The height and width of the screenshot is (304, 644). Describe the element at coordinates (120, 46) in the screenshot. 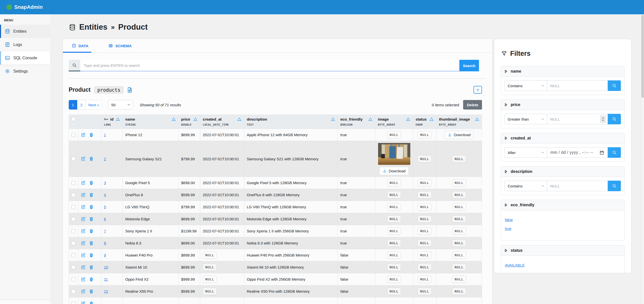

I see `tab-schema: SCHEMA` at that location.